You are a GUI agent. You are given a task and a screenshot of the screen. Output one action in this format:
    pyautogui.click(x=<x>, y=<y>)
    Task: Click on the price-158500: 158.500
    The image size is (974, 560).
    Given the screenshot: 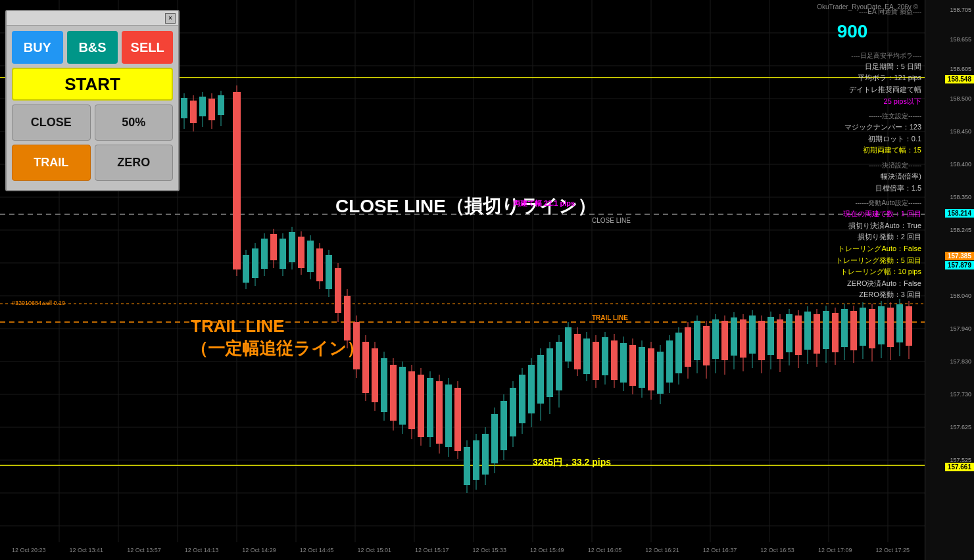 What is the action you would take?
    pyautogui.click(x=960, y=99)
    